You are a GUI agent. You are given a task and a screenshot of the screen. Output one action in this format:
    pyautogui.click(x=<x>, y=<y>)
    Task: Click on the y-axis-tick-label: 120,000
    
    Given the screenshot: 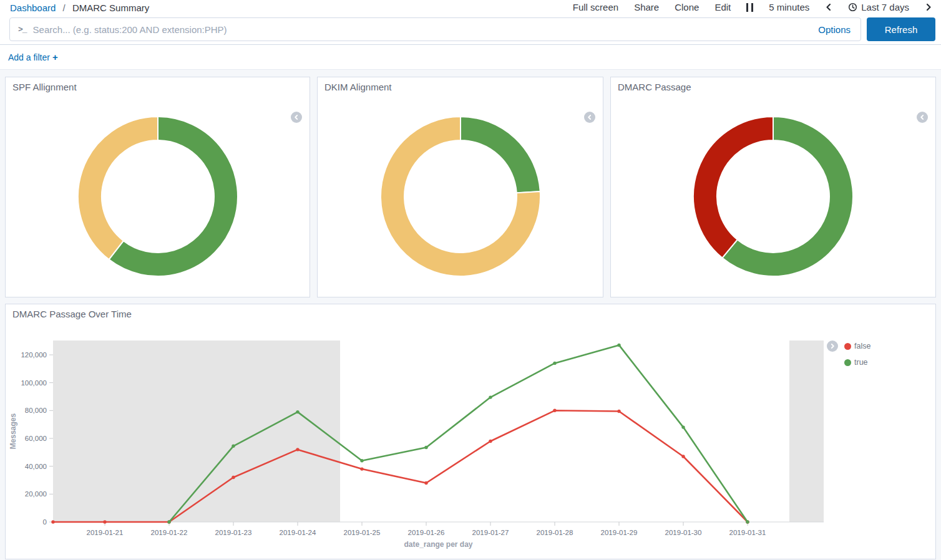 What is the action you would take?
    pyautogui.click(x=34, y=355)
    